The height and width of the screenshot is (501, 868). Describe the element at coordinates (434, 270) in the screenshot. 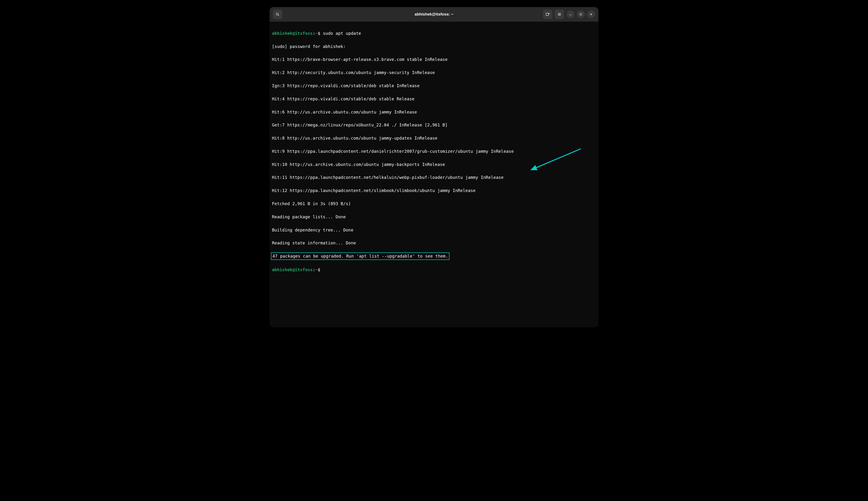

I see `prompt-line-2: abhishek@itsfoss:~$` at that location.